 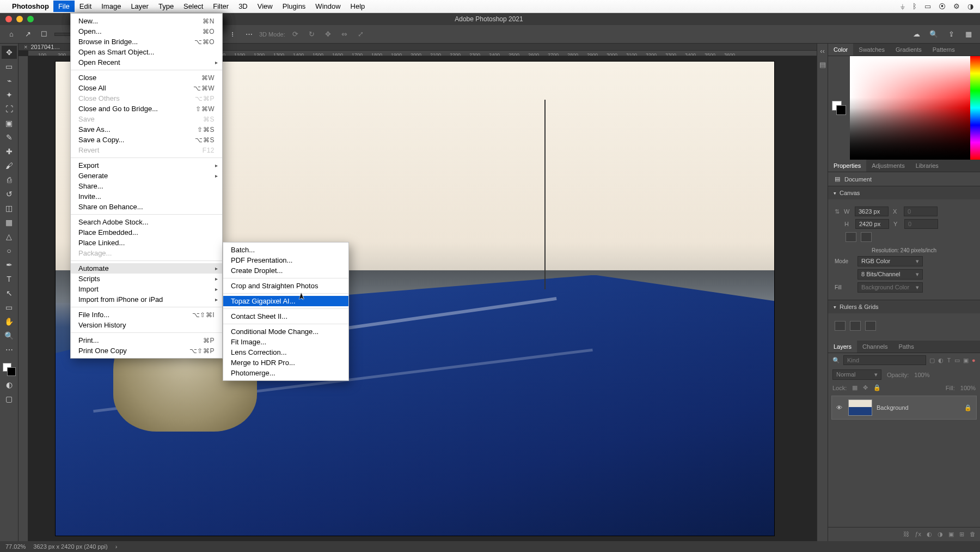 I want to click on brush-tool: 🖌, so click(x=9, y=166).